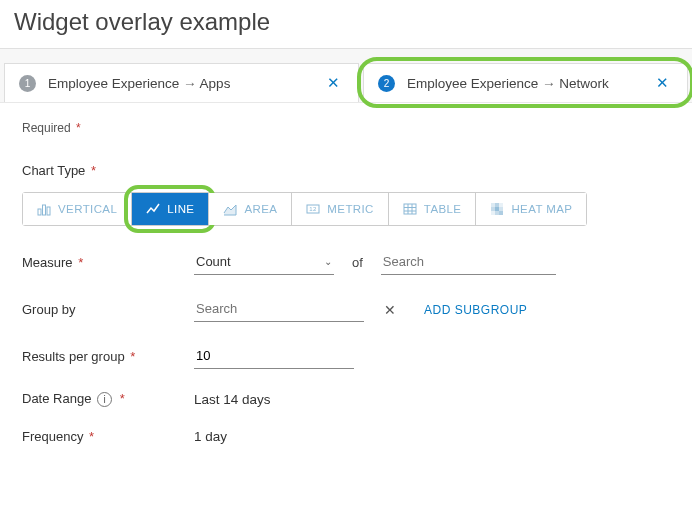 The image size is (692, 532). Describe the element at coordinates (346, 76) in the screenshot. I see `tabs-row: 1 Employee Experience → Apps ✕ 2 Employe…` at that location.